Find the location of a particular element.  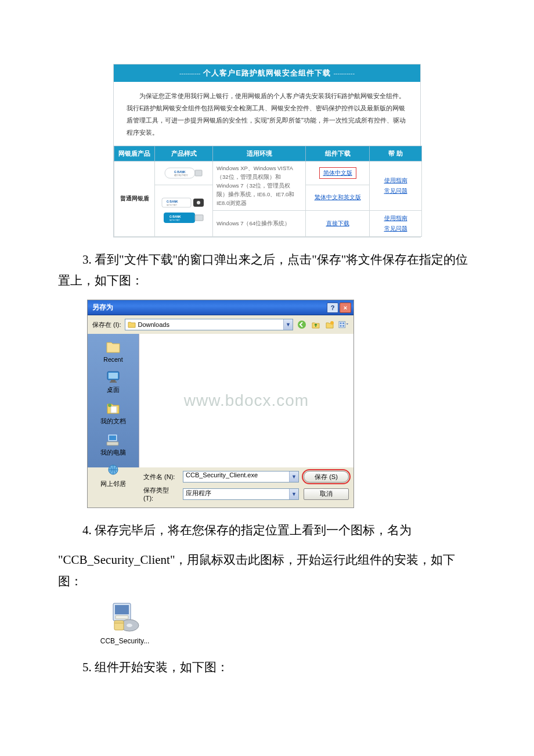

back-icon is located at coordinates (302, 325).